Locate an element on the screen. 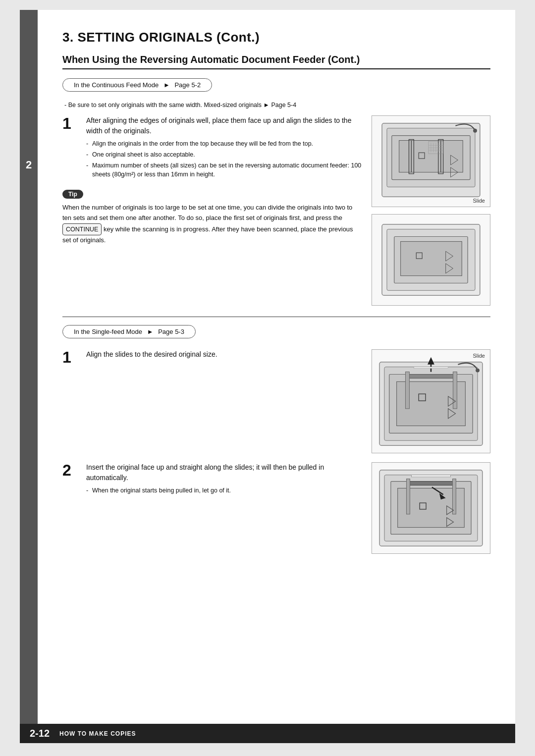  step2-block: 2 Insert the original face up and straig… is located at coordinates (212, 480).